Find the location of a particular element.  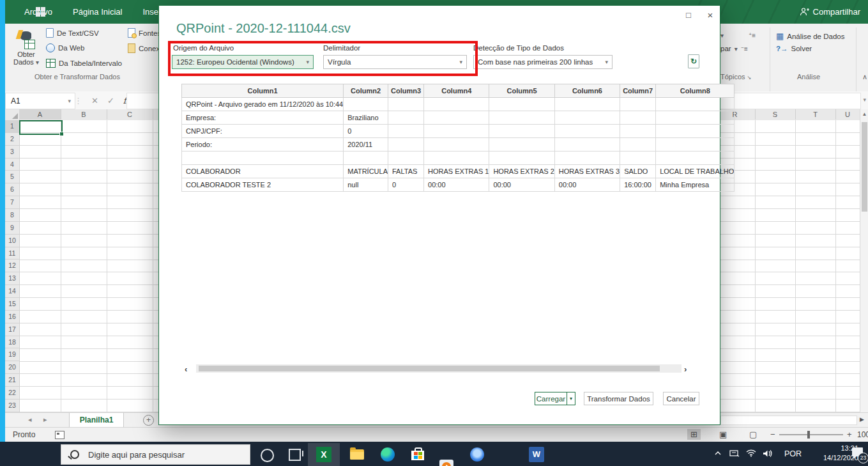

name-box-dropdown-icon: ▾ is located at coordinates (69, 101).